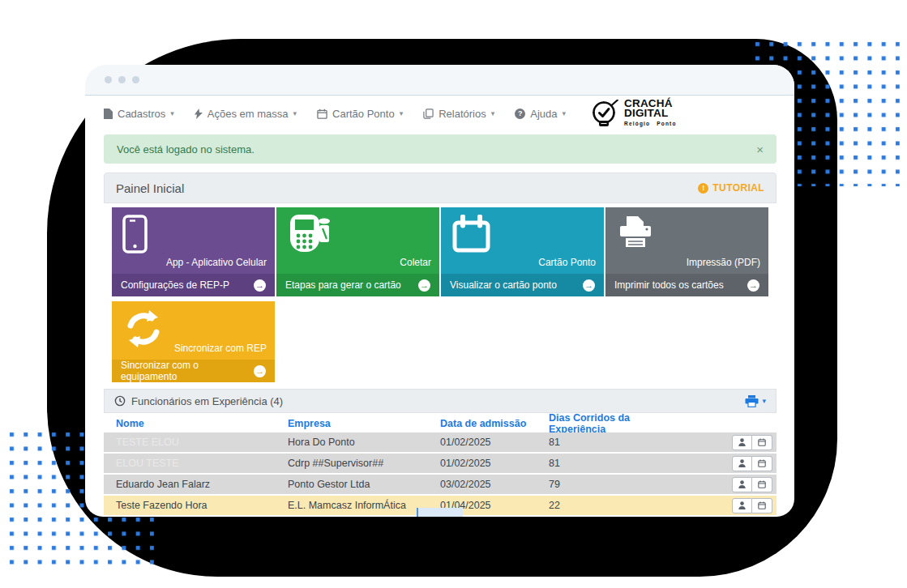  What do you see at coordinates (428, 113) in the screenshot?
I see `copy-icon` at bounding box center [428, 113].